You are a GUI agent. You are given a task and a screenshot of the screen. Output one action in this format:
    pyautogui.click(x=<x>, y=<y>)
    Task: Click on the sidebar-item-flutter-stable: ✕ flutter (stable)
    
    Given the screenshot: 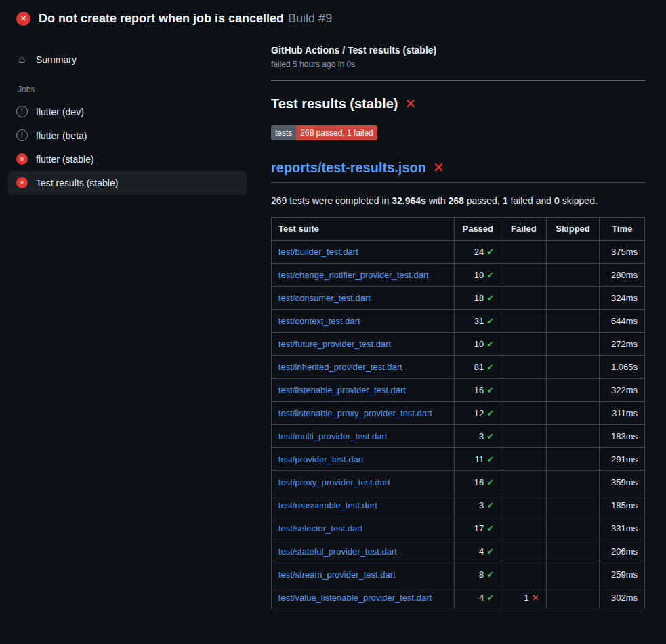 What is the action you would take?
    pyautogui.click(x=127, y=159)
    